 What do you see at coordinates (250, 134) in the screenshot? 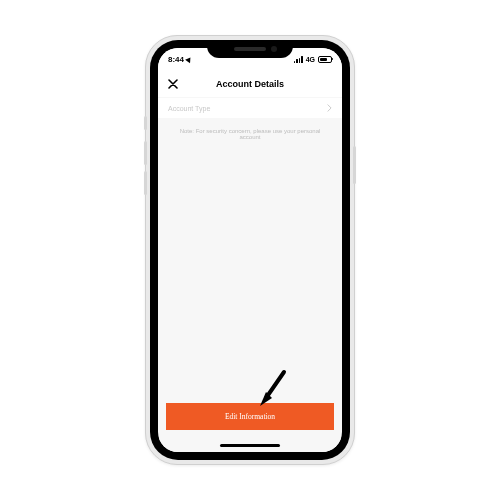
I see `security-note: Note: For security concern, please use y…` at bounding box center [250, 134].